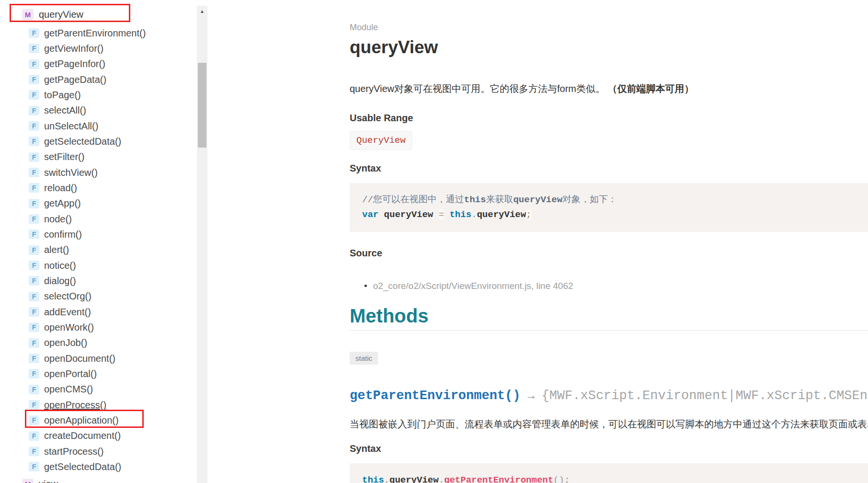 The height and width of the screenshot is (483, 868). Describe the element at coordinates (202, 11) in the screenshot. I see `scroll-up-arrow-icon: ▲` at that location.